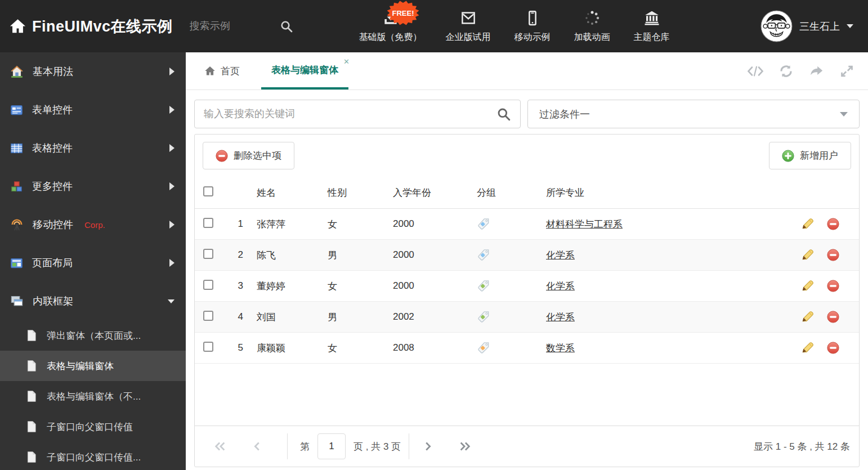 The height and width of the screenshot is (470, 868). What do you see at coordinates (93, 335) in the screenshot?
I see `sidebar-subitem: 弹出窗体（本页面或...` at bounding box center [93, 335].